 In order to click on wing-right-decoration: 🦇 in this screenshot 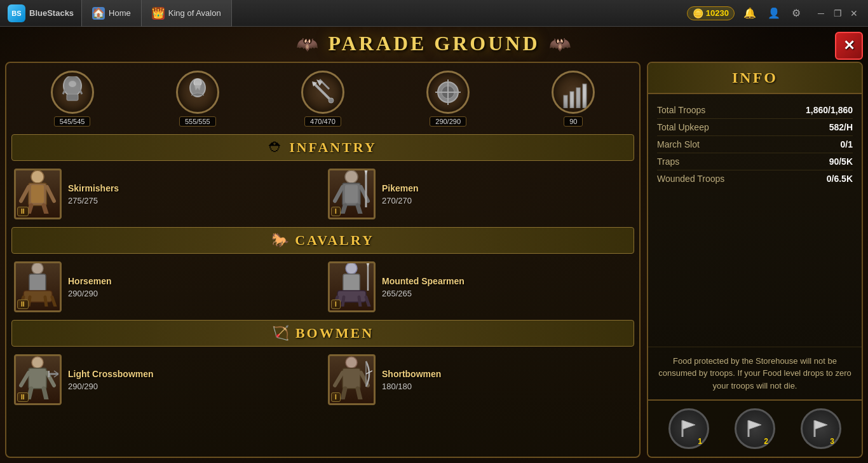, I will do `click(560, 43)`.